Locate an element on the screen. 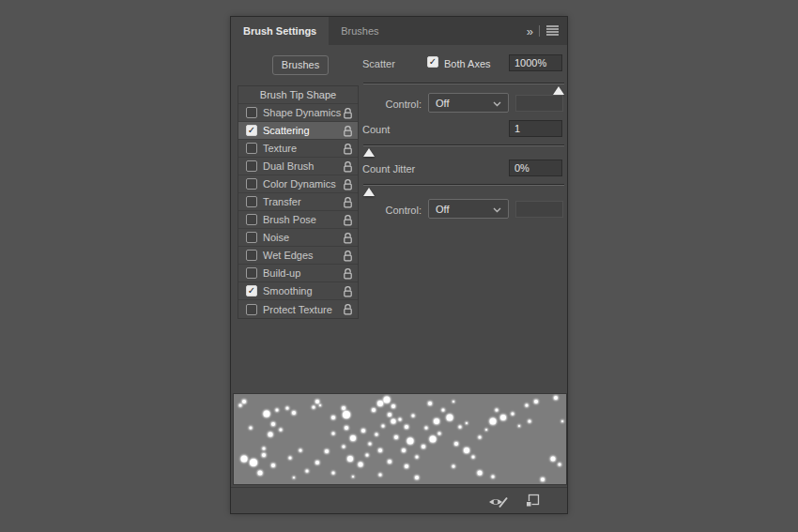  create-new-brush-icon is located at coordinates (532, 501).